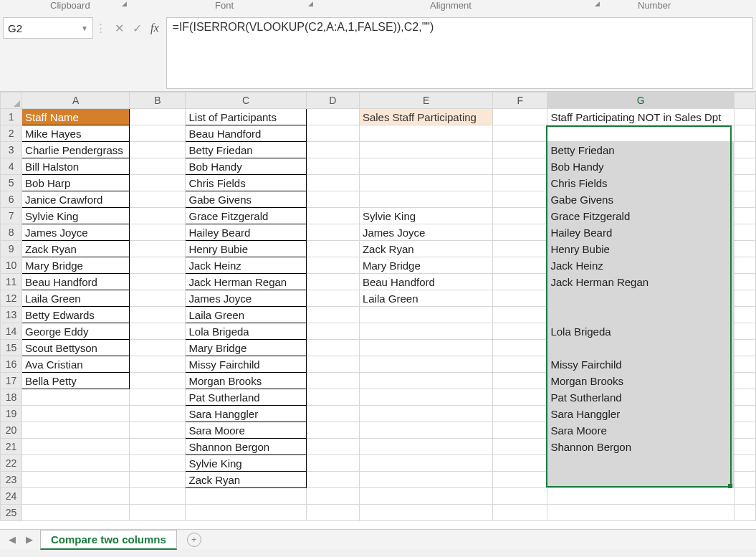 This screenshot has height=557, width=756. Describe the element at coordinates (158, 447) in the screenshot. I see `cell-B21` at that location.